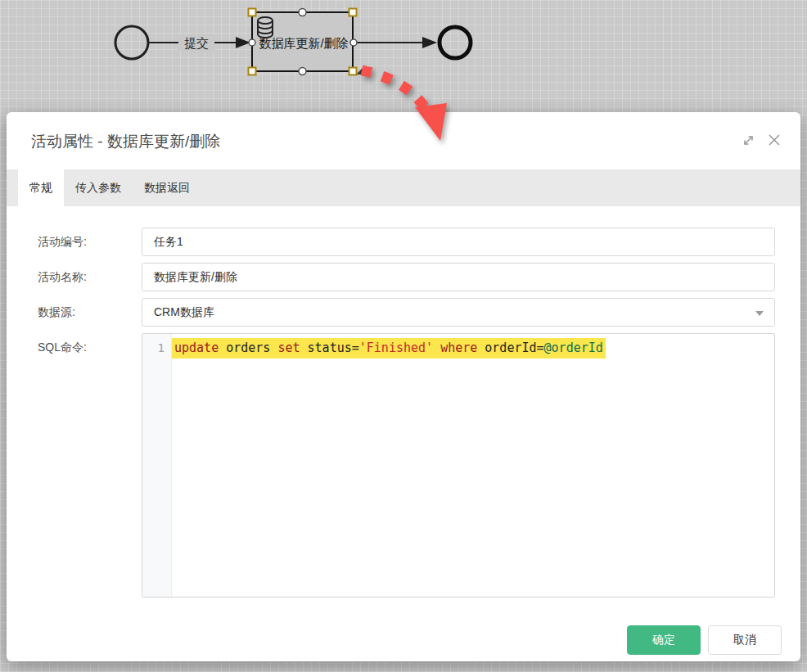 The image size is (807, 672). Describe the element at coordinates (396, 348) in the screenshot. I see `sql-token: 'Finished'` at that location.